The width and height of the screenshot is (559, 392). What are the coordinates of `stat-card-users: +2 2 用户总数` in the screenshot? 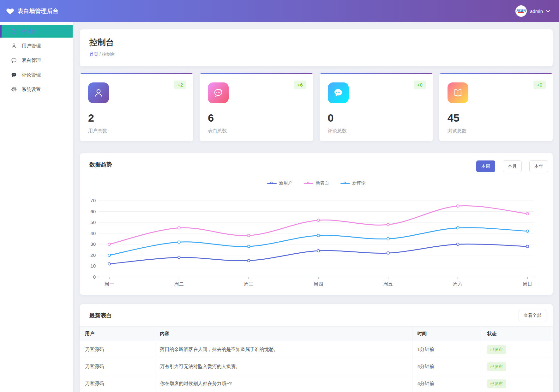 It's located at (136, 107).